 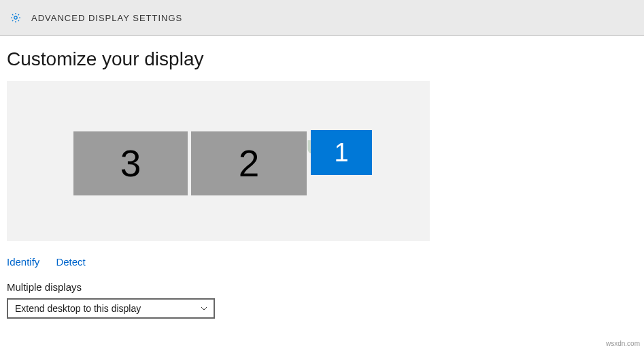 I want to click on gear-icon, so click(x=16, y=18).